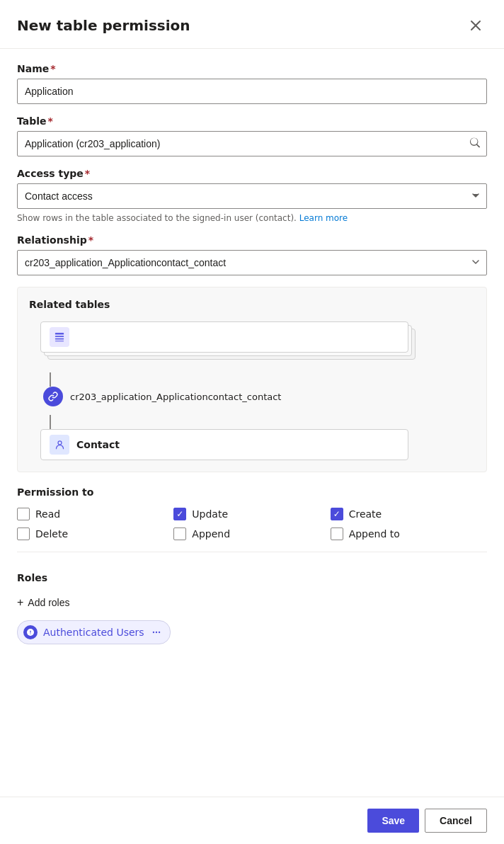  Describe the element at coordinates (252, 263) in the screenshot. I see `relationship-select: cr203_application_Applicationcontact_con…` at that location.